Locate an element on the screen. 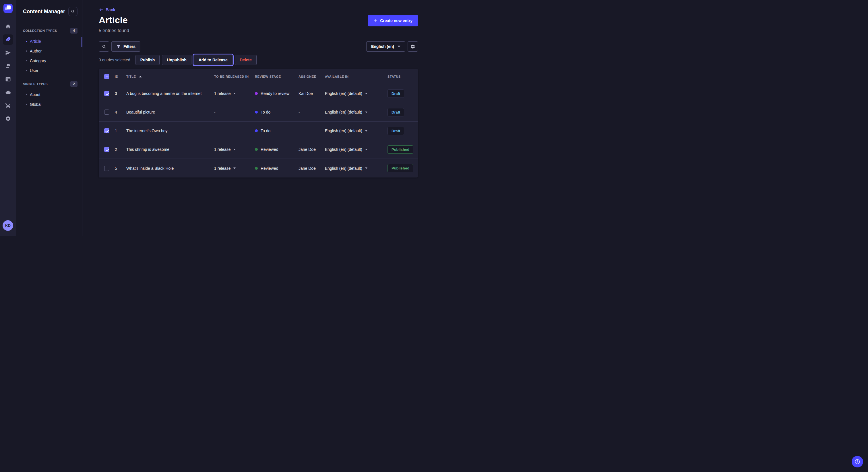  table-row: 5 What's inside a Black Hole 1 release R… is located at coordinates (258, 168).